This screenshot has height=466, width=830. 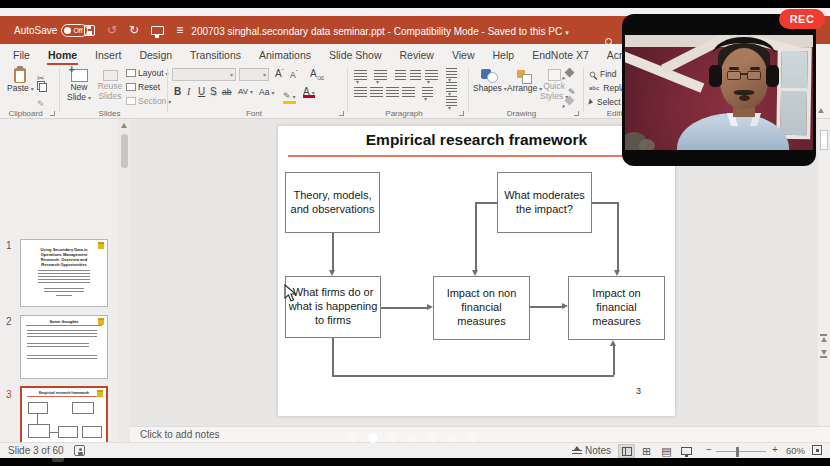 I want to click on notes-placeholder: Click to add notes, so click(x=180, y=434).